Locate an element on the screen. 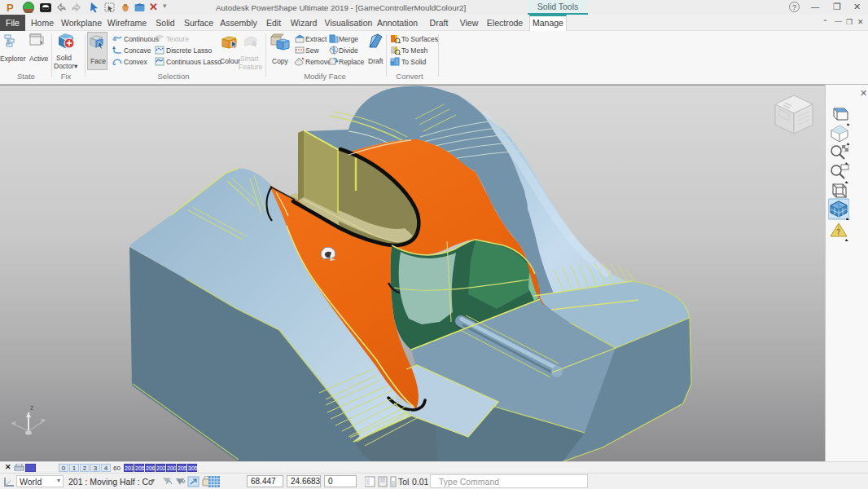  svg-text: z is located at coordinates (33, 408).